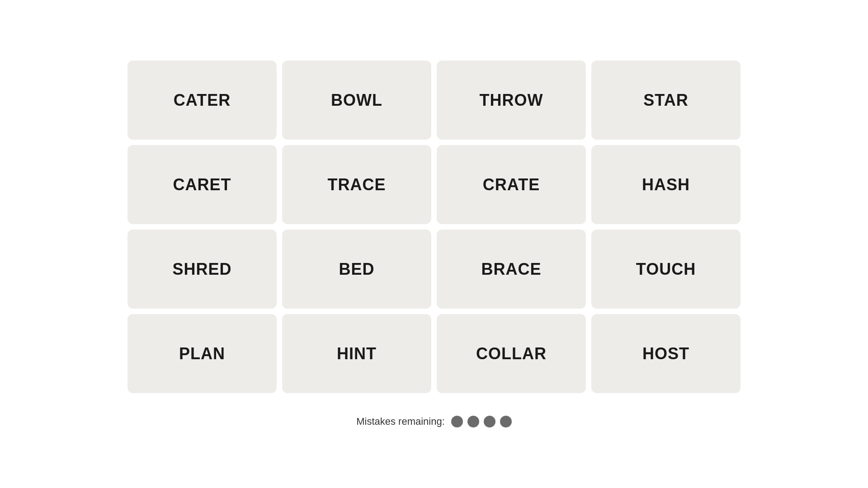 This screenshot has width=868, height=488. I want to click on word-card-bowl: BOWL, so click(357, 100).